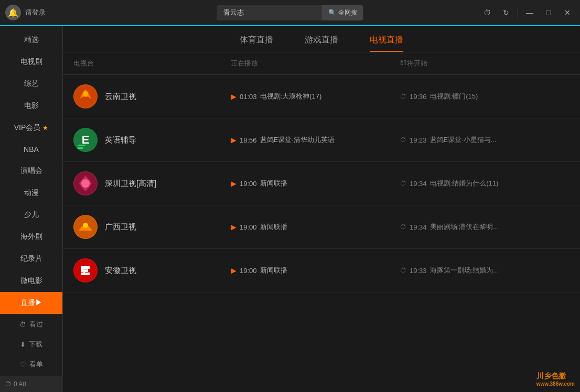 This screenshot has width=580, height=392. I want to click on sidebar-item-10: 纪录片, so click(31, 259).